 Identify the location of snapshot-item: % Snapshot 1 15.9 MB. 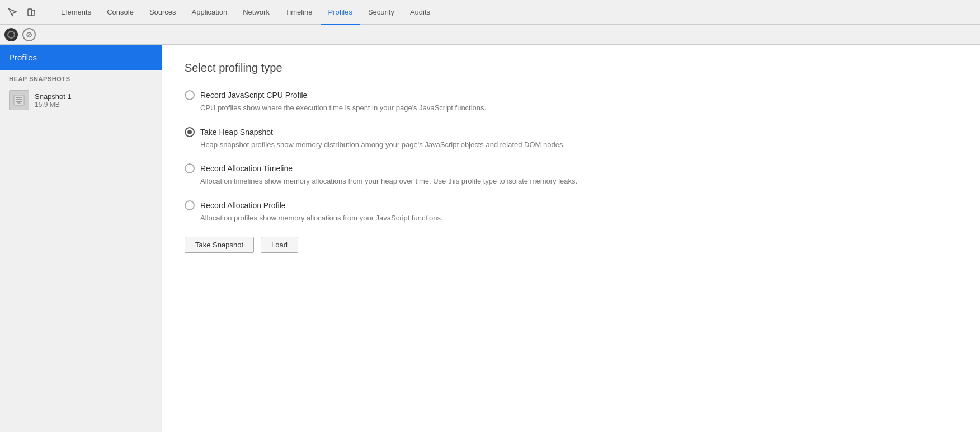
(81, 100).